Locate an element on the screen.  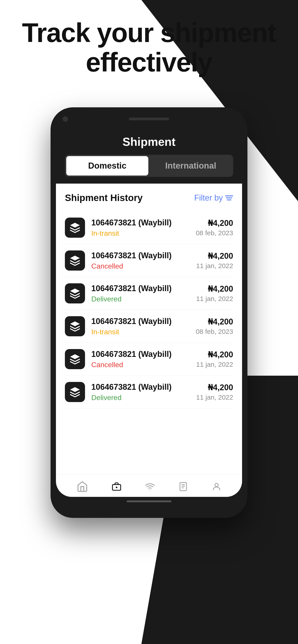
speaker-grille is located at coordinates (149, 119).